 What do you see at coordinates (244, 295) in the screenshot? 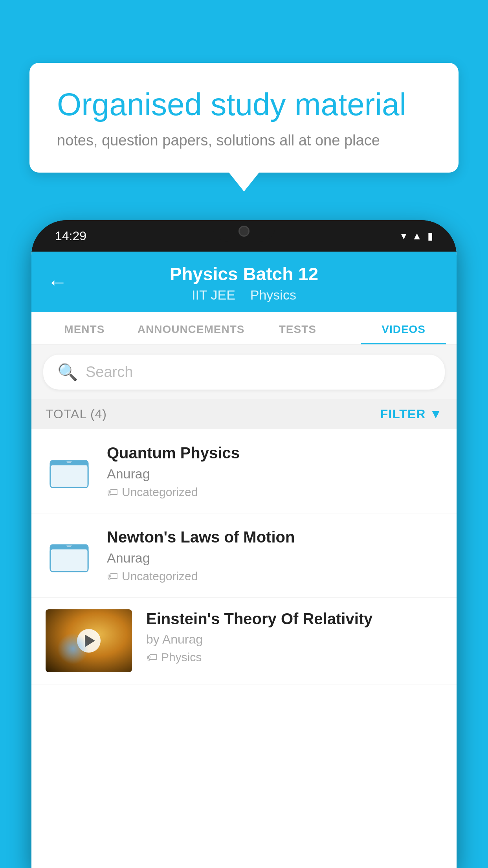
I see `app-subtitle: IIT JEE Physics` at bounding box center [244, 295].